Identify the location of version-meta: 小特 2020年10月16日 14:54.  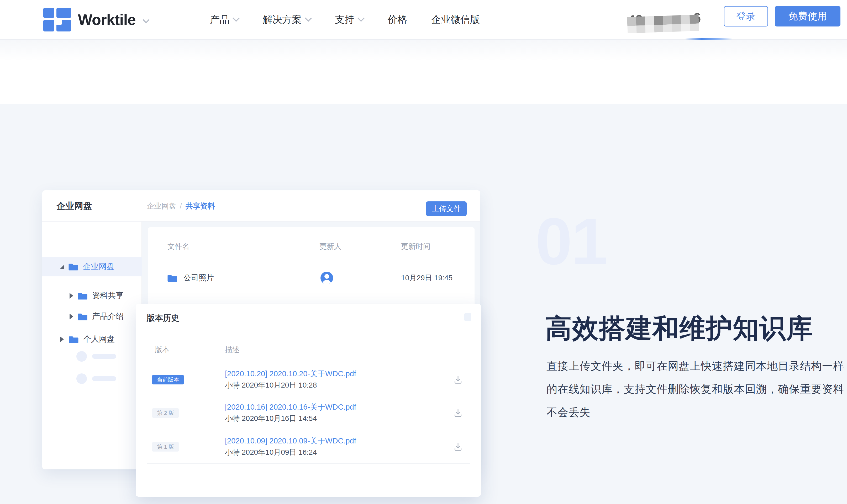
(271, 418).